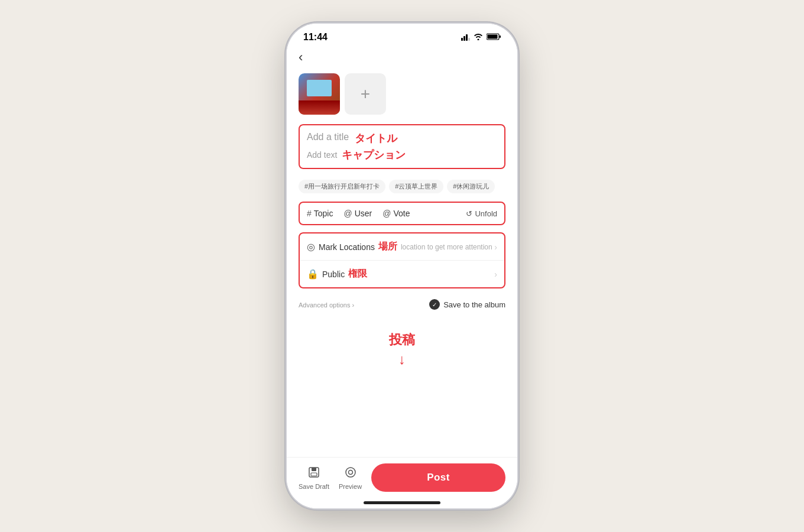 The image size is (804, 532). What do you see at coordinates (374, 155) in the screenshot?
I see `caption-annotation: キャプション` at bounding box center [374, 155].